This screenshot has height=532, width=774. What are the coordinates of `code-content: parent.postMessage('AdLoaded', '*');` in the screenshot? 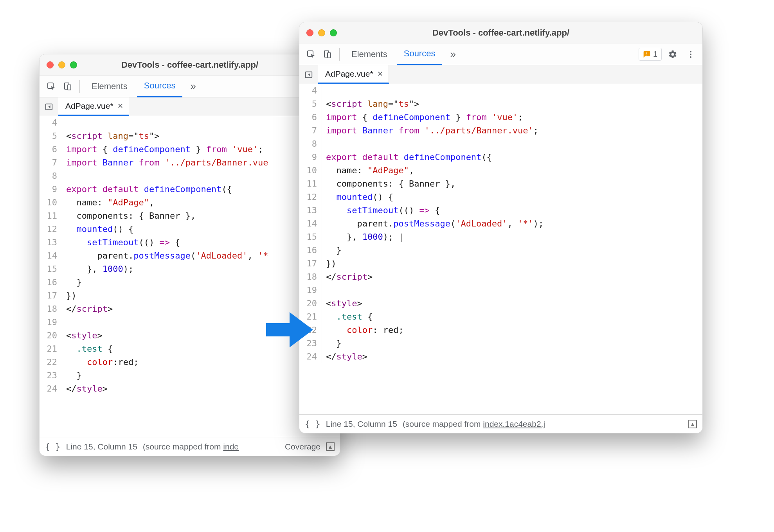 It's located at (433, 224).